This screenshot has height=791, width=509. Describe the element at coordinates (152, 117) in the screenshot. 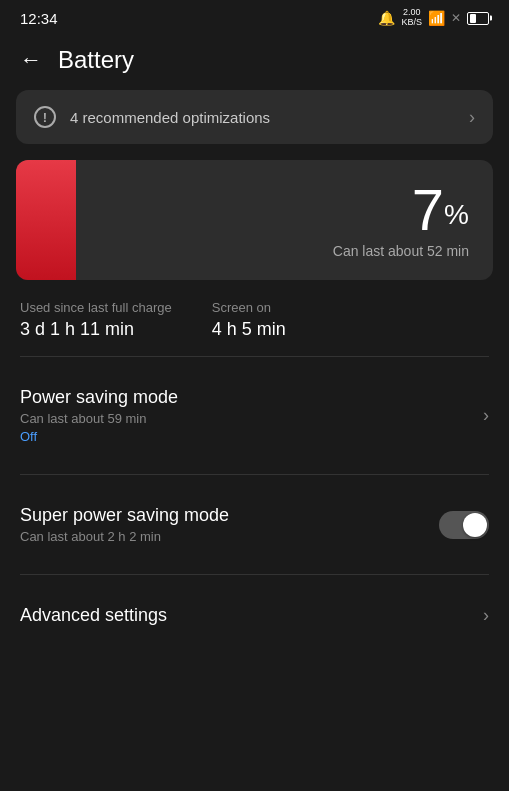

I see `opt-banner-left: ! 4 recommended optimizations` at that location.